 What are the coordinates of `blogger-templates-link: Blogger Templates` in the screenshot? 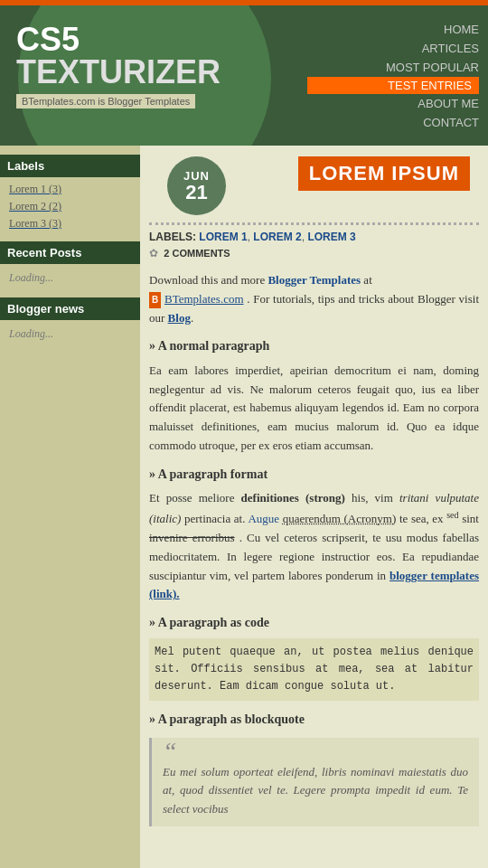 It's located at (314, 280).